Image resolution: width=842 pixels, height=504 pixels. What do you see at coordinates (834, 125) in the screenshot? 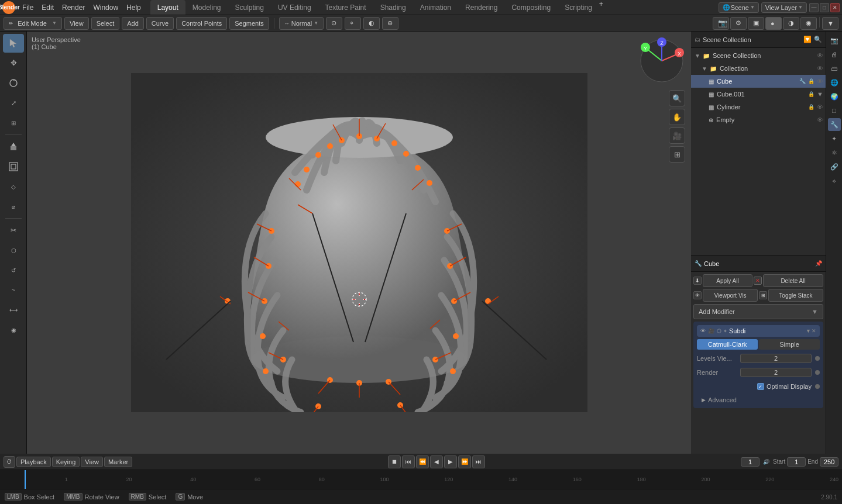
I see `modifier-props-icon: 🔧` at bounding box center [834, 125].